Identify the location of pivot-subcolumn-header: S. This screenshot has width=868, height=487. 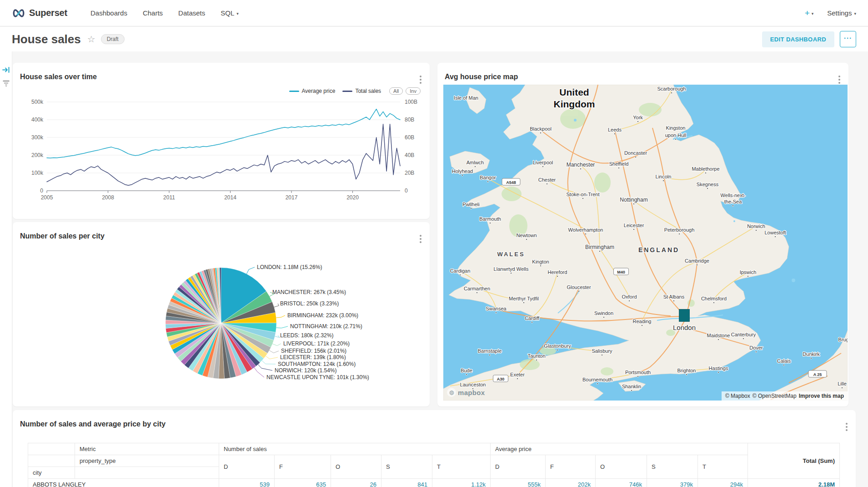
(407, 467).